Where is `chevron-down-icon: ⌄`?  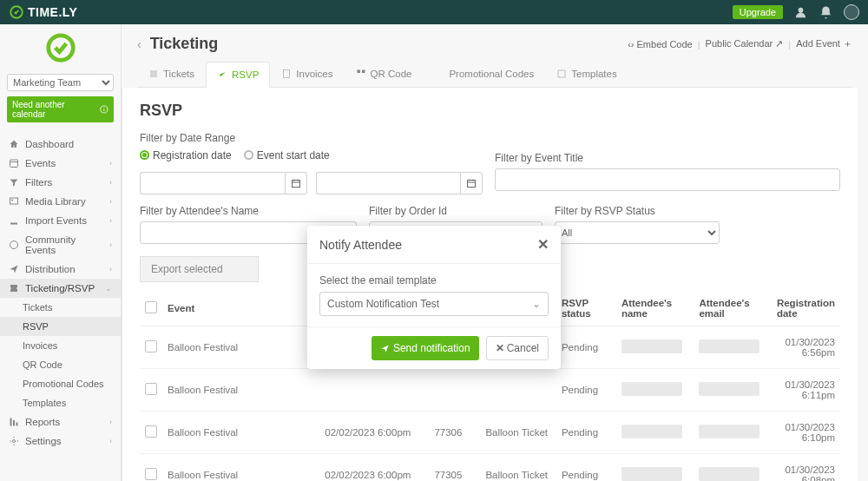 chevron-down-icon: ⌄ is located at coordinates (536, 304).